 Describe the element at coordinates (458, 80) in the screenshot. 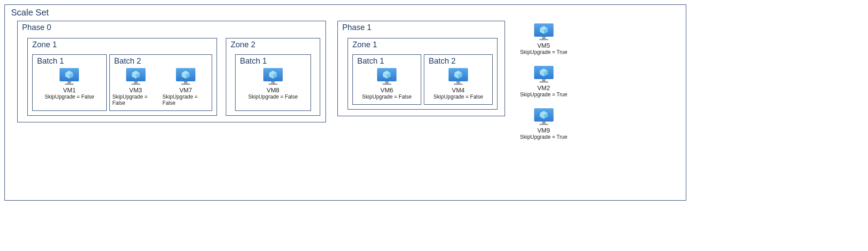

I see `phase1-zone1-batch2: Batch 2 VM4 SkipUpgrade = False` at that location.